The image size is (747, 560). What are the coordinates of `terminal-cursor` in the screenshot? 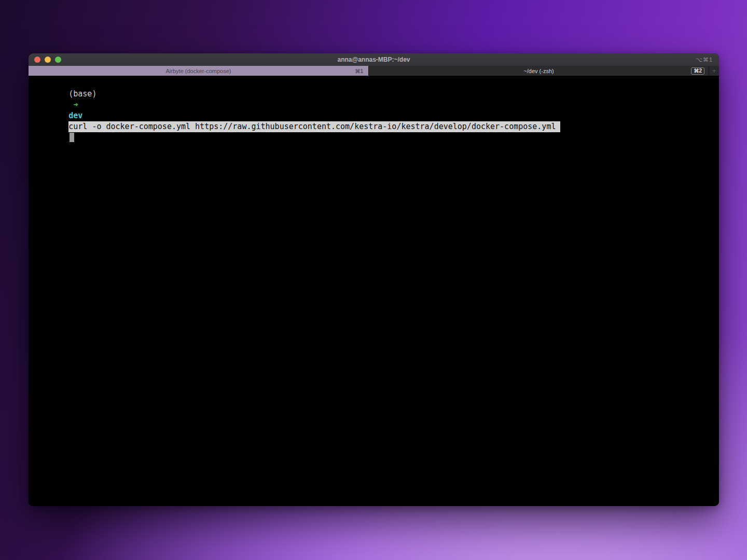 It's located at (72, 137).